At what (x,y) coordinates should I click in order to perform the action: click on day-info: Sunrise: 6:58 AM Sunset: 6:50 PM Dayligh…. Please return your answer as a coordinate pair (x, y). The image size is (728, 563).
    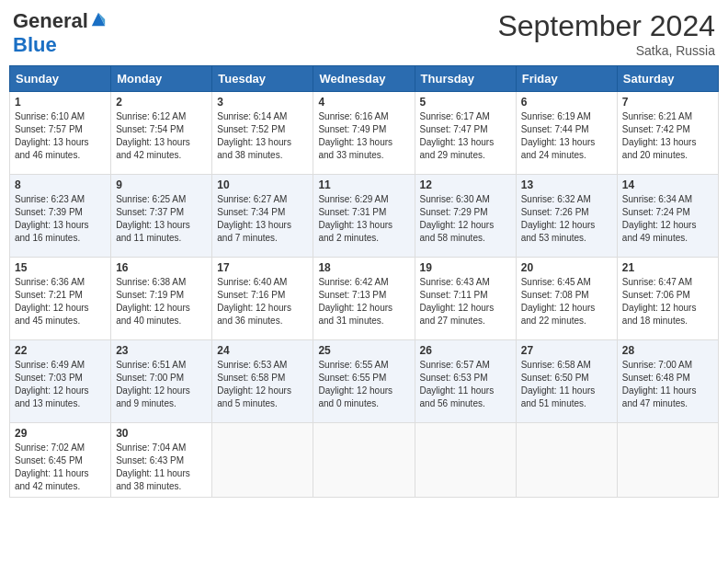
    Looking at the image, I should click on (566, 385).